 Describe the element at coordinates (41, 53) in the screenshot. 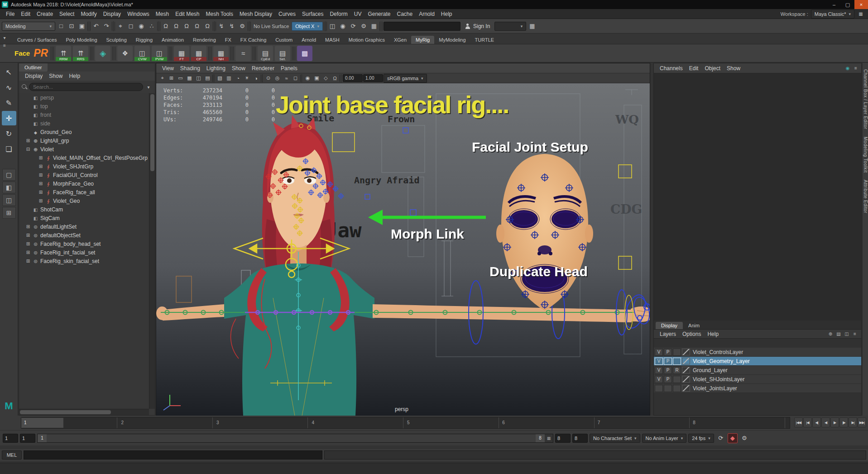

I see `shelf-button: PR` at that location.